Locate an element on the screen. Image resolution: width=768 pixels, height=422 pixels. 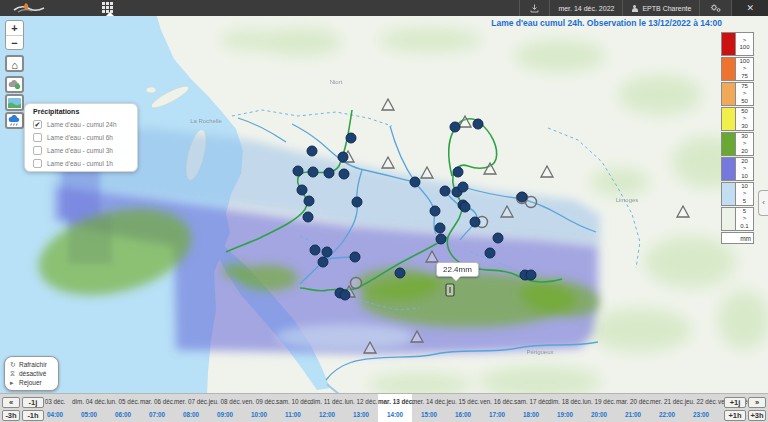
timeline-cell: lun. 12 déc.13:00 is located at coordinates (361, 408).